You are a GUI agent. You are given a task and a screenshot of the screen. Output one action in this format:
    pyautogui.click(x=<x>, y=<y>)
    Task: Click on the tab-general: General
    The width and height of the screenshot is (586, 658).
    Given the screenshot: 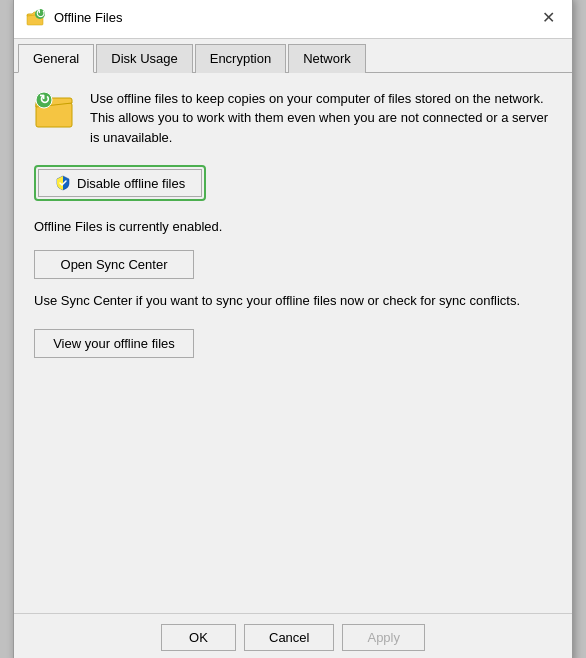 What is the action you would take?
    pyautogui.click(x=56, y=58)
    